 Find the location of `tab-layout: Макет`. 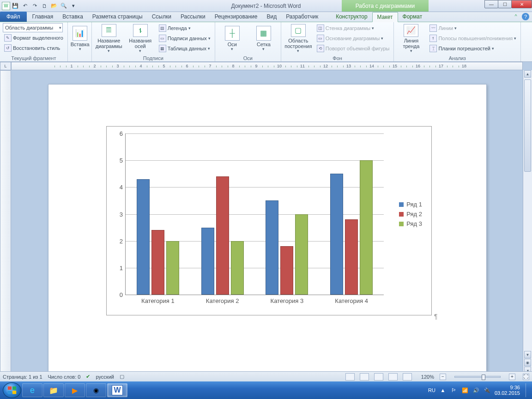

tab-layout: Макет is located at coordinates (385, 17).